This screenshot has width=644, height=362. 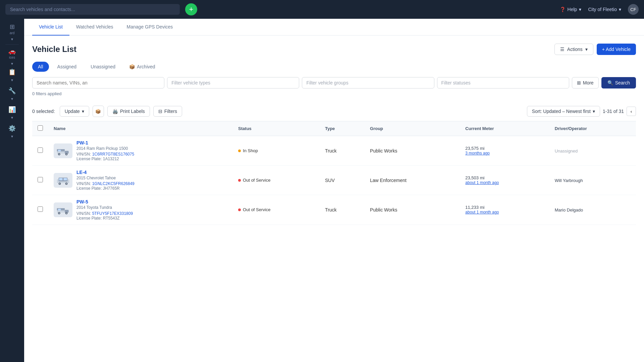 What do you see at coordinates (98, 111) in the screenshot?
I see `archive-action-button: 📦` at bounding box center [98, 111].